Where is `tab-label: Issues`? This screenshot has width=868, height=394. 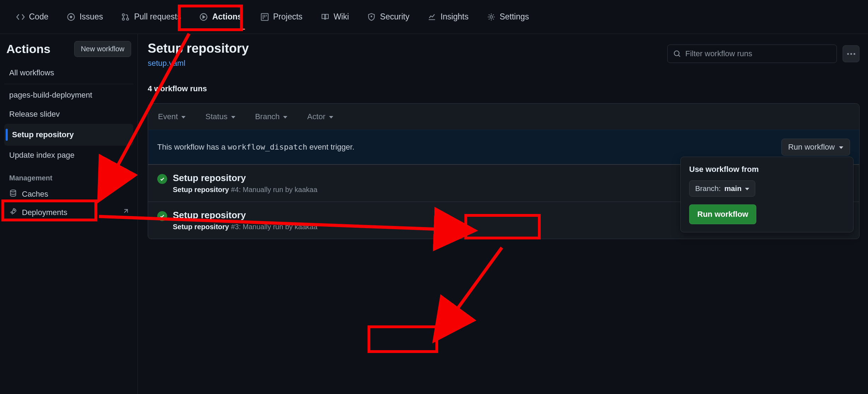 tab-label: Issues is located at coordinates (91, 17).